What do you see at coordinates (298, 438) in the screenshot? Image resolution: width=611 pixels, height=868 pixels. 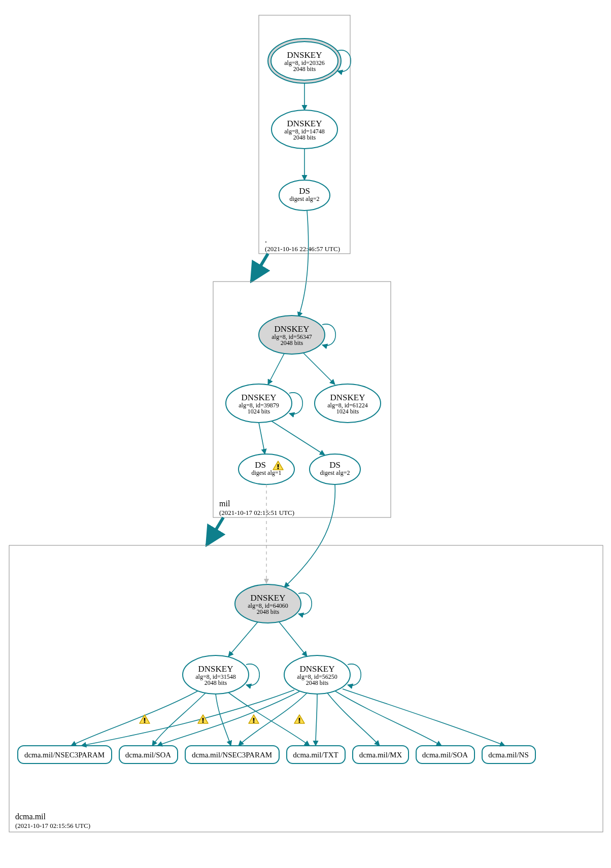 I see `edge-mil-zsk1-to-ds2` at bounding box center [298, 438].